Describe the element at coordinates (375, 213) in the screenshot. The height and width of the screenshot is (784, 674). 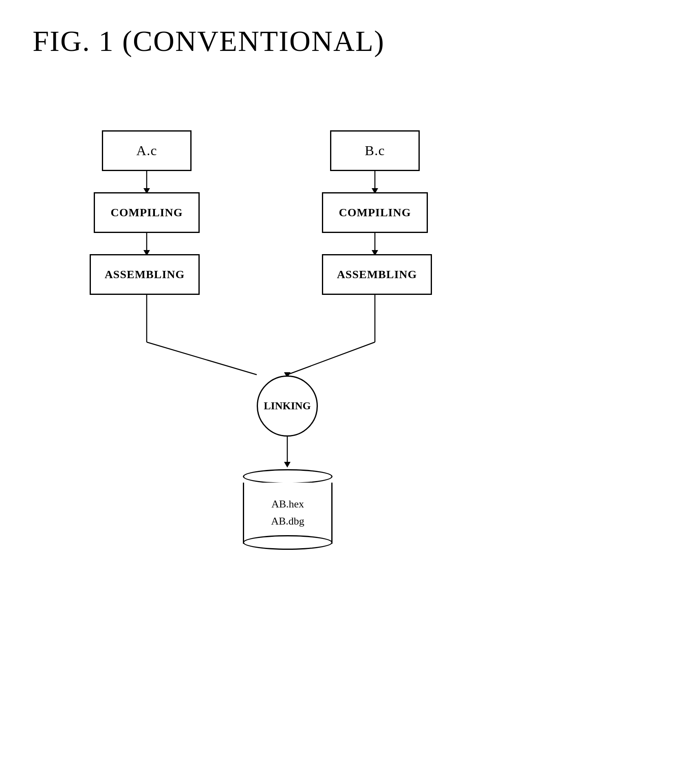
I see `right-compiling-label: COMPILING` at that location.